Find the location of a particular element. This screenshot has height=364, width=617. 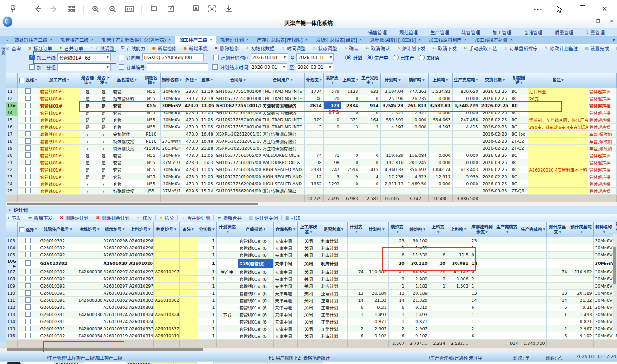

tab-2: 轧管生产进程数据汇总(进程表)✕ is located at coordinates (136, 40).